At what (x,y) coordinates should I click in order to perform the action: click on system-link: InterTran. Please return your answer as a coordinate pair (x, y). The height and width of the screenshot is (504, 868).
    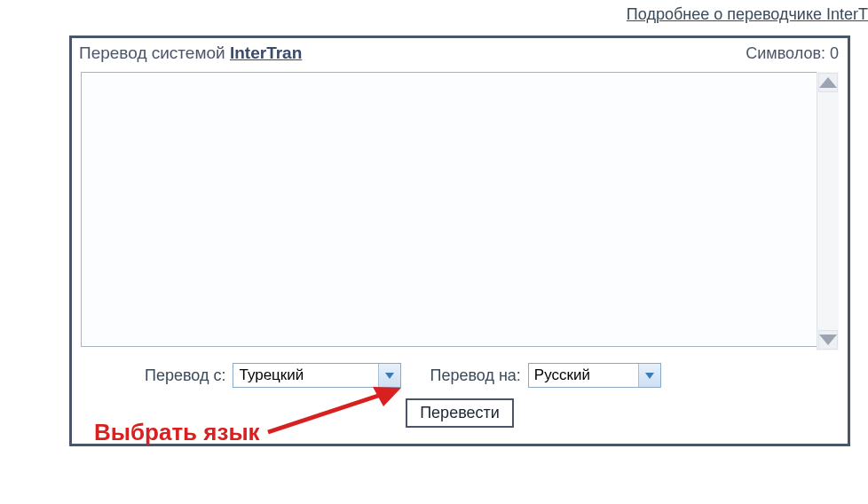
    Looking at the image, I should click on (266, 53).